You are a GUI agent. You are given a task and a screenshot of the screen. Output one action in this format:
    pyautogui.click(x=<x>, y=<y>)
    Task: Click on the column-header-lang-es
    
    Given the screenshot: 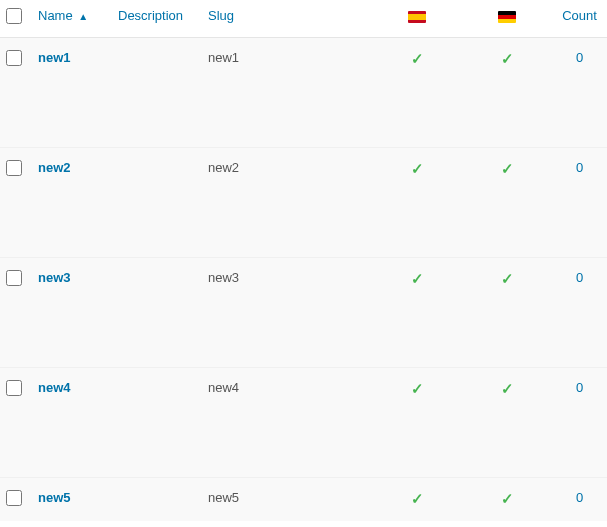 What is the action you would take?
    pyautogui.click(x=417, y=19)
    